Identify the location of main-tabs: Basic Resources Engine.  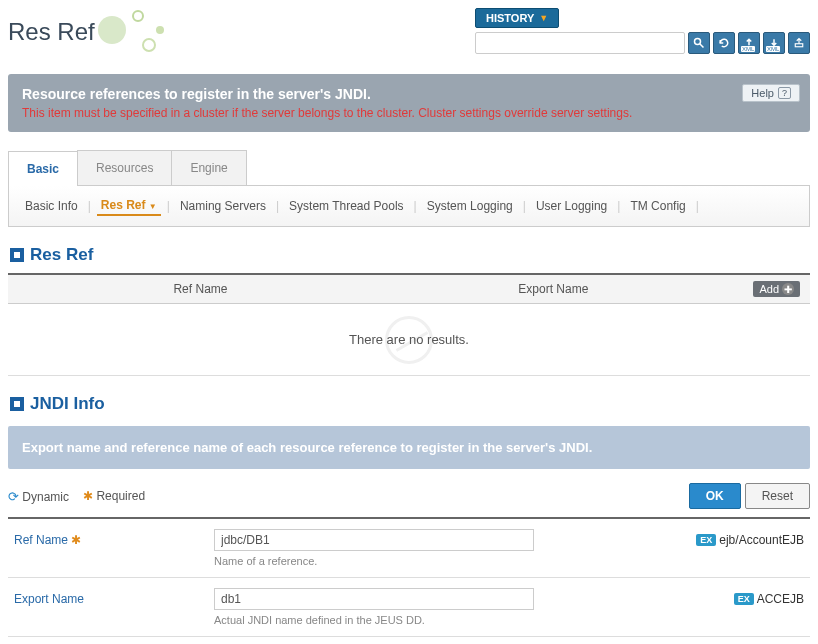
(409, 168).